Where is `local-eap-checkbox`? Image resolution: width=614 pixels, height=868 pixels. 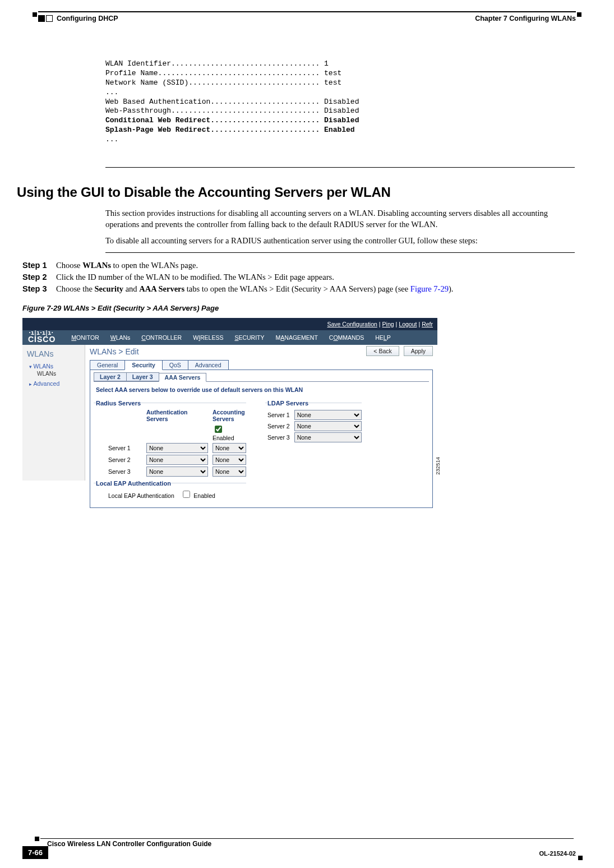 local-eap-checkbox is located at coordinates (186, 495).